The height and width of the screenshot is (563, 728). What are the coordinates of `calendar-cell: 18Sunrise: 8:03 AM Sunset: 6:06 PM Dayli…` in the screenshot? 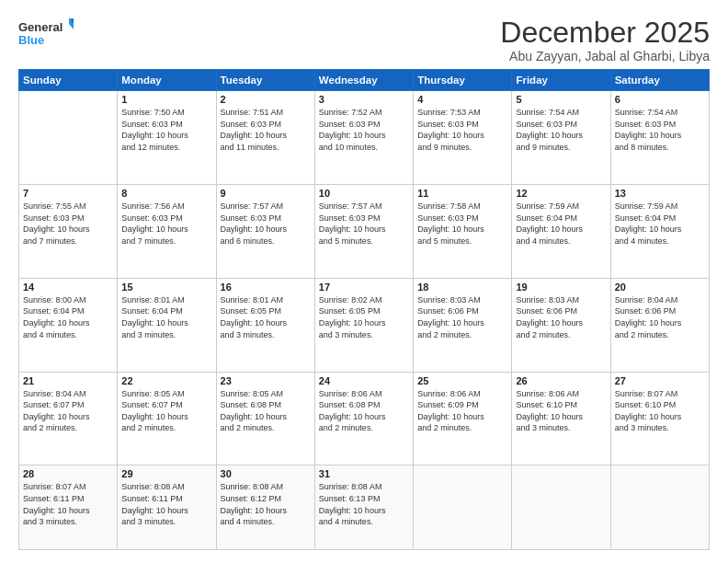 It's located at (463, 325).